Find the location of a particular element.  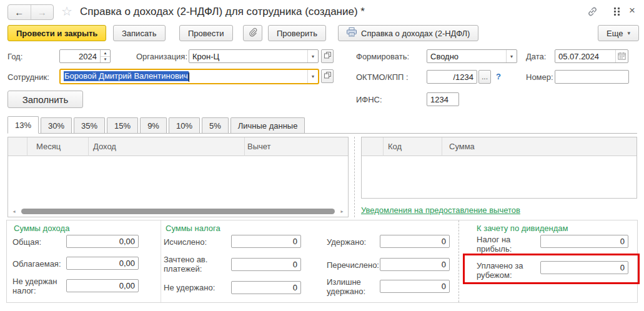

ifns-field: 1234 is located at coordinates (443, 99).